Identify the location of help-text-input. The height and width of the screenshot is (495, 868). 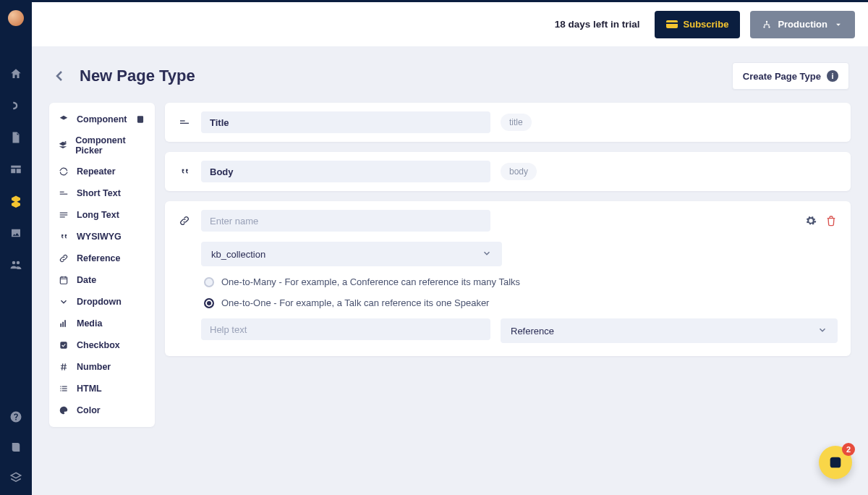
(346, 329).